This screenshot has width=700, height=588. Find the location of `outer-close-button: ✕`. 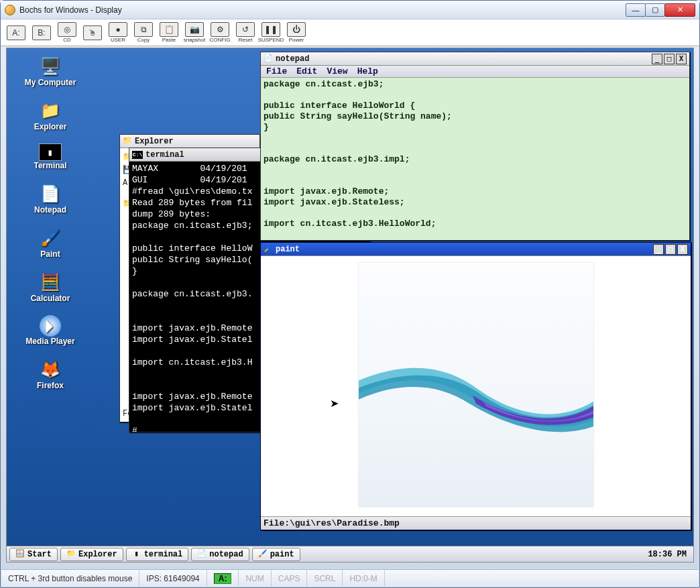

outer-close-button: ✕ is located at coordinates (680, 10).